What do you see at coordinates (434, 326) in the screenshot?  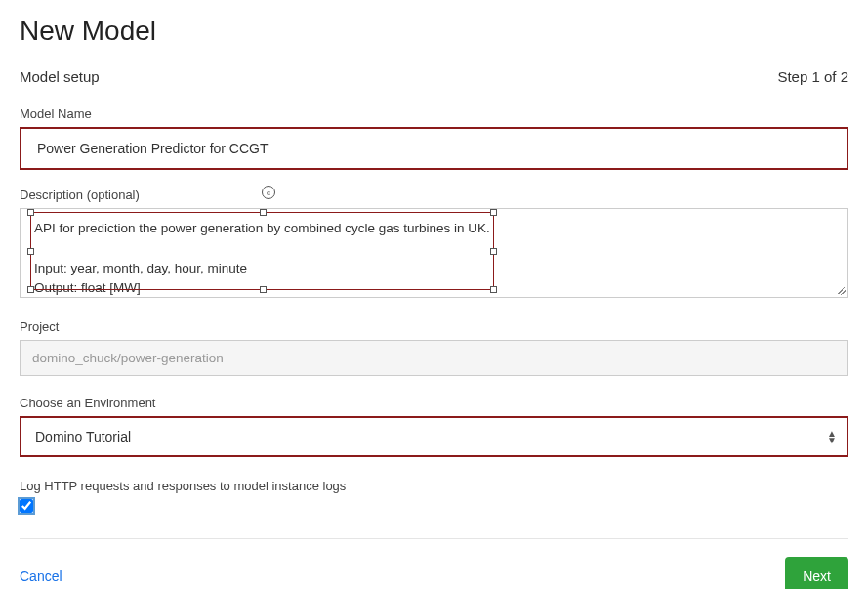 I see `project-label: Project` at bounding box center [434, 326].